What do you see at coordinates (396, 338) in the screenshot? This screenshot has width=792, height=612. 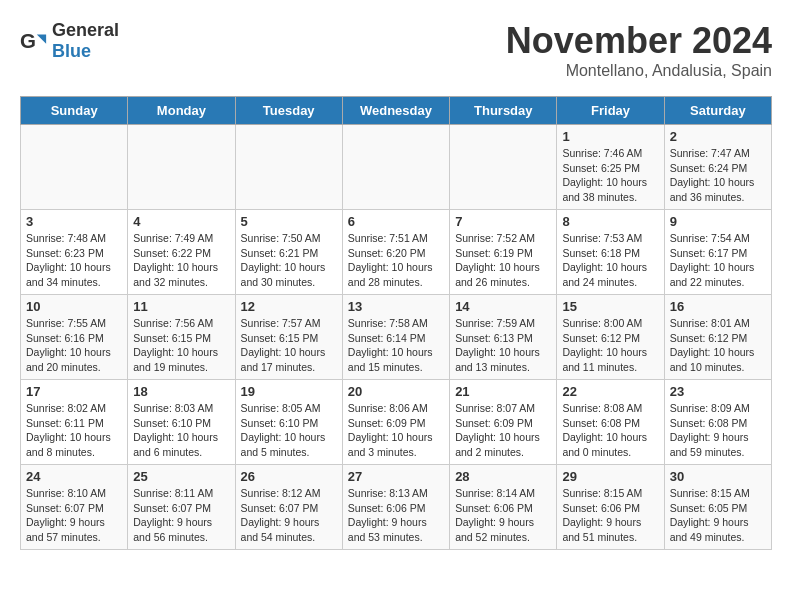 I see `calendar-week-3: 10Sunrise: 7:55 AM Sunset: 6:16 PM Dayli…` at bounding box center [396, 338].